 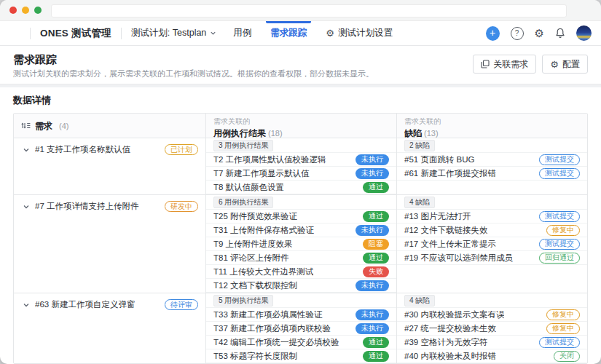 I want to click on close-window-button, so click(x=13, y=10).